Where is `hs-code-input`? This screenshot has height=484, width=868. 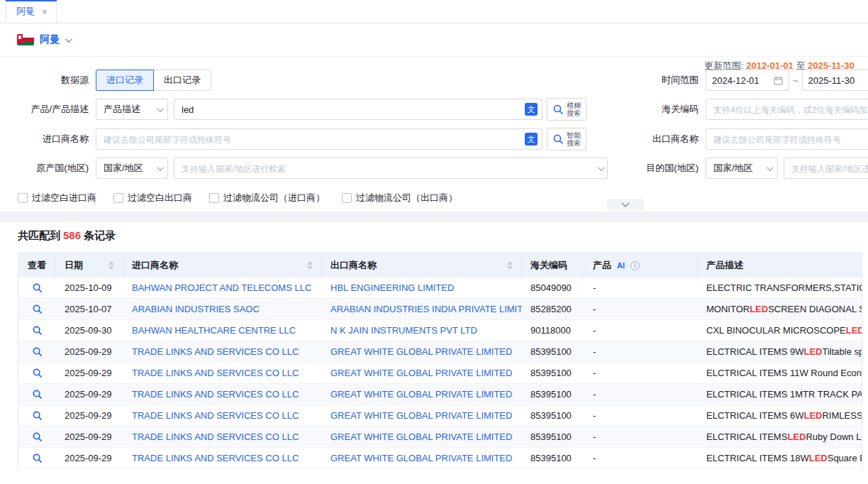 hs-code-input is located at coordinates (791, 109).